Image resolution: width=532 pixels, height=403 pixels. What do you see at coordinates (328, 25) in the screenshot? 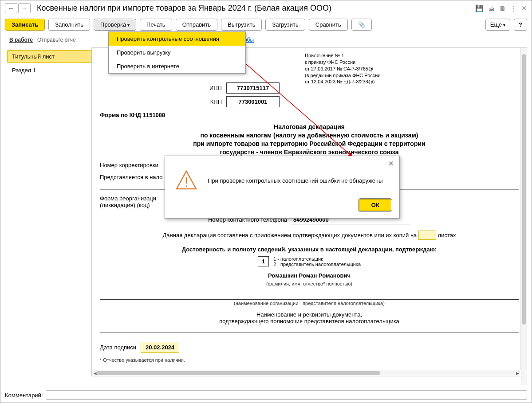
I see `compare-button: Сравнить` at bounding box center [328, 25].